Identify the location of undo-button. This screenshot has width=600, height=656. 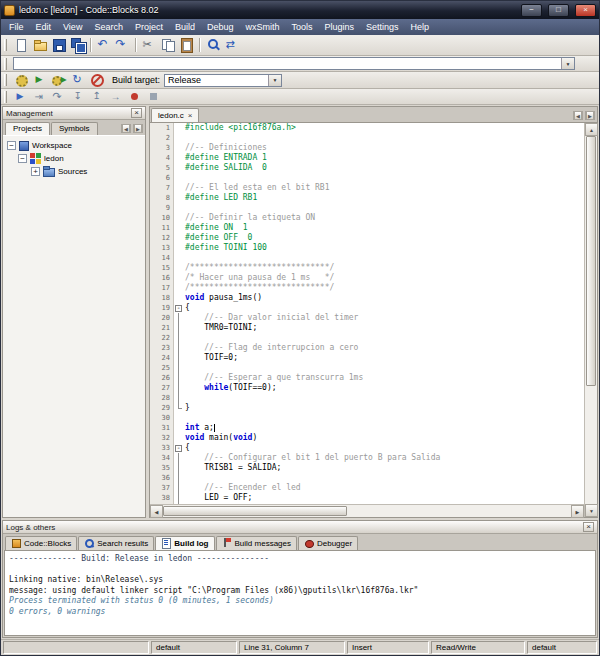
(104, 45).